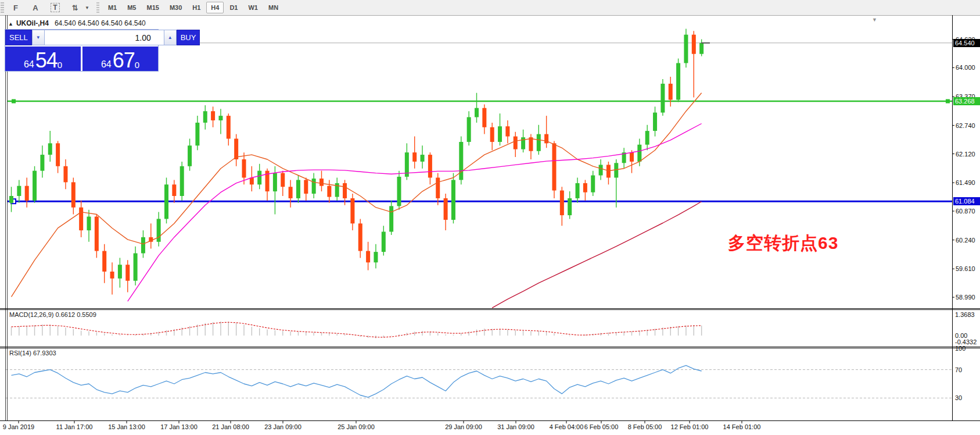  I want to click on macd-label: MACD(12,26,9) 0.6612 0.5509, so click(53, 315).